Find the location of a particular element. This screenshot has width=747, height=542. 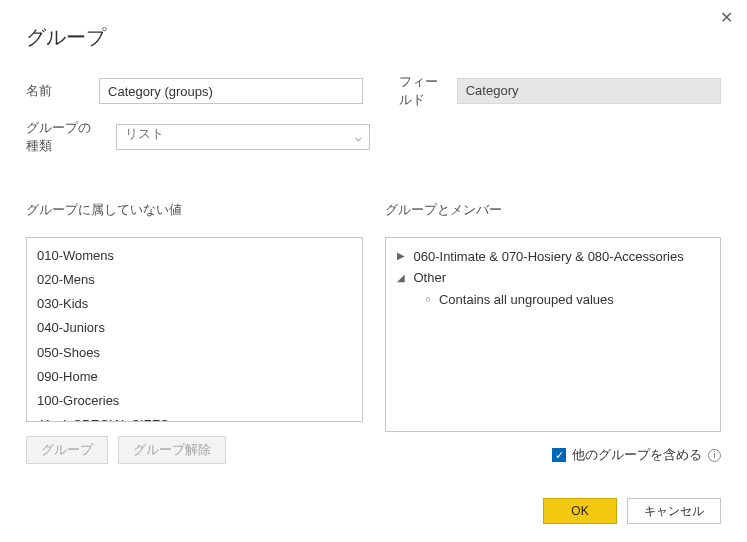

groups-header: グループとメンバー is located at coordinates (554, 210).